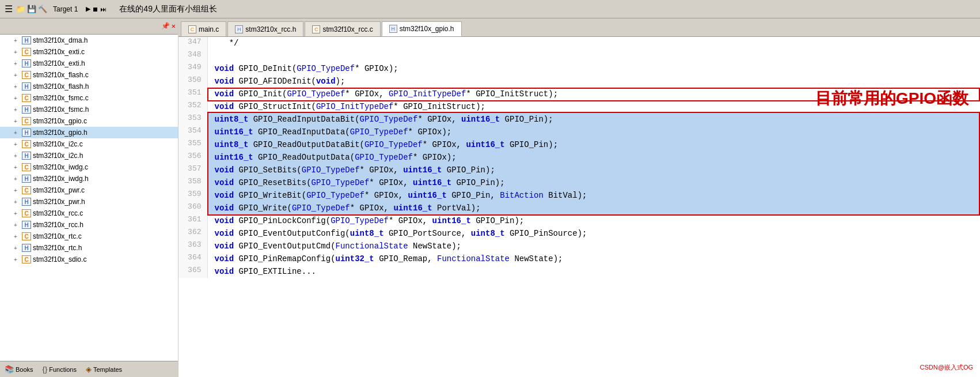 The width and height of the screenshot is (980, 377). What do you see at coordinates (594, 246) in the screenshot?
I see `line-code: void GPIO_EventOutputCmd(FunctionalState…` at bounding box center [594, 246].